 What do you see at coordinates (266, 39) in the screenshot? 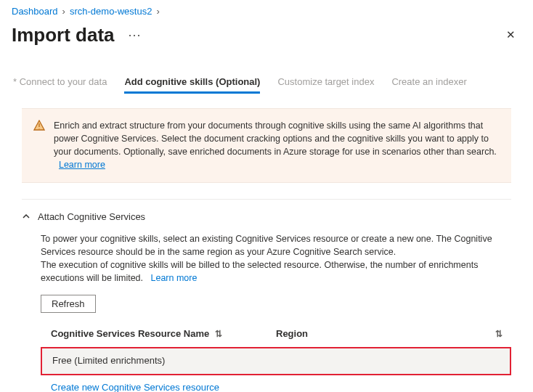
I see `title-row: Import data ⋯ ✕` at bounding box center [266, 39].